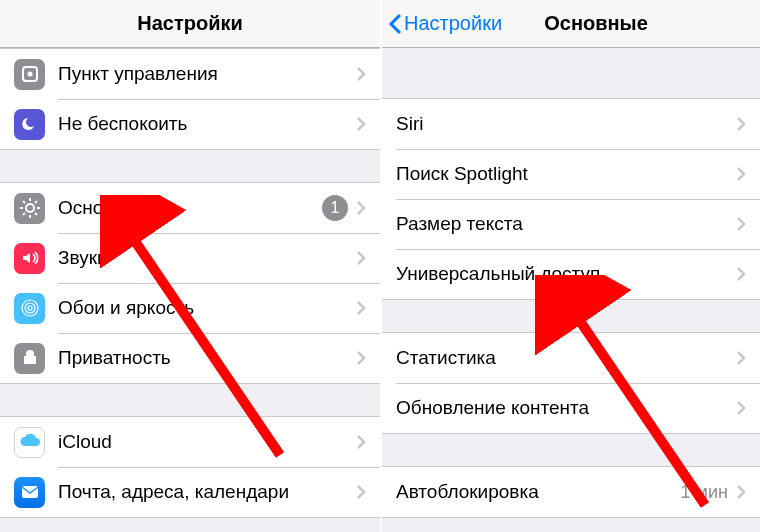 This screenshot has width=760, height=532. Describe the element at coordinates (190, 74) in the screenshot. I see `row-control-center: Пункт управления` at that location.